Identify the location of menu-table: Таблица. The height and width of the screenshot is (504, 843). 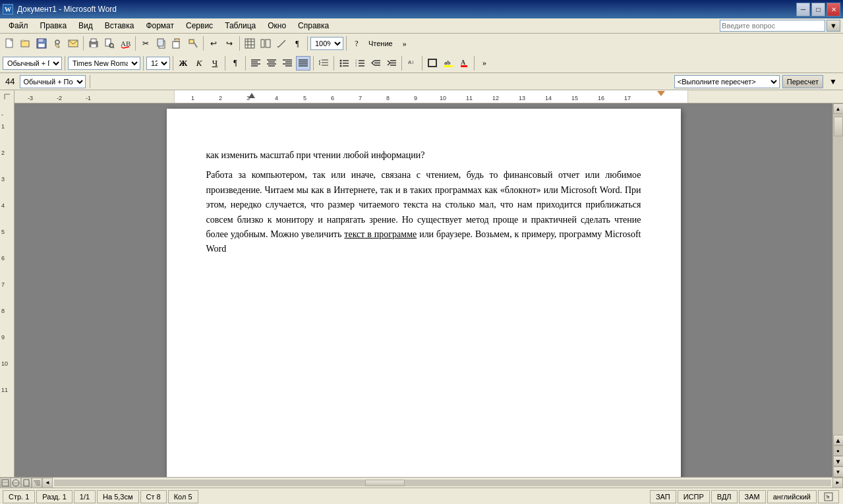
(240, 26).